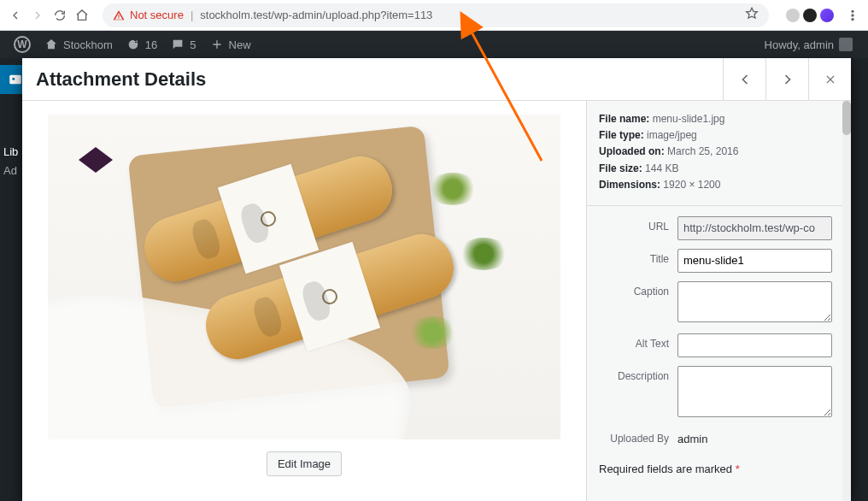  Describe the element at coordinates (752, 15) in the screenshot. I see `bookmark-star-icon` at that location.